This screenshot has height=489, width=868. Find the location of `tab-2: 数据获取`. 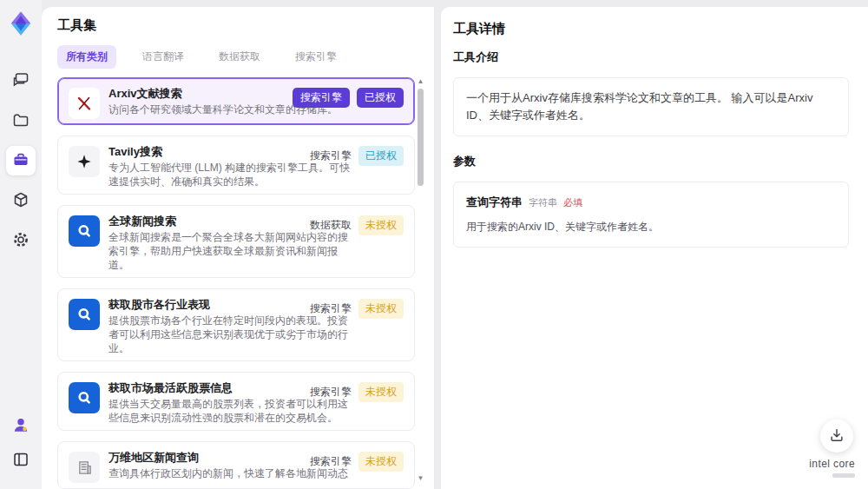

tab-2: 数据获取 is located at coordinates (240, 57).